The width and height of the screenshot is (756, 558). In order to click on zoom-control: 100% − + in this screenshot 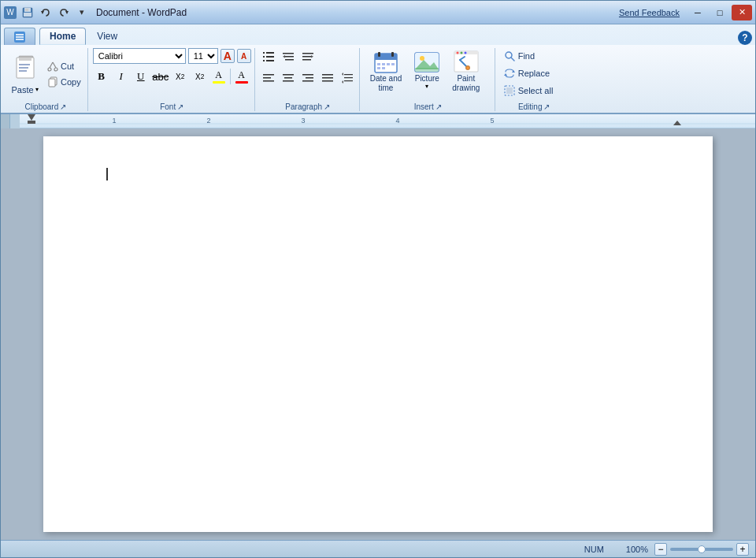, I will do `click(687, 549)`.